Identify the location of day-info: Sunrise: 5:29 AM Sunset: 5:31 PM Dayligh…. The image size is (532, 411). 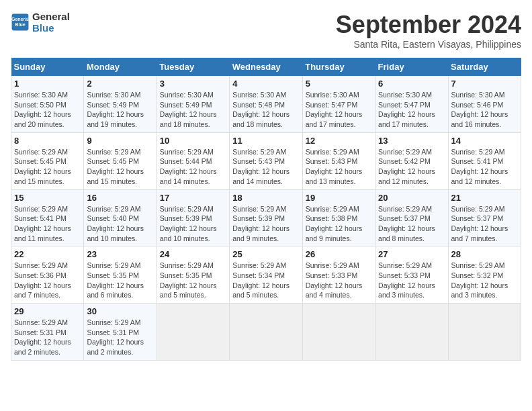
(47, 337).